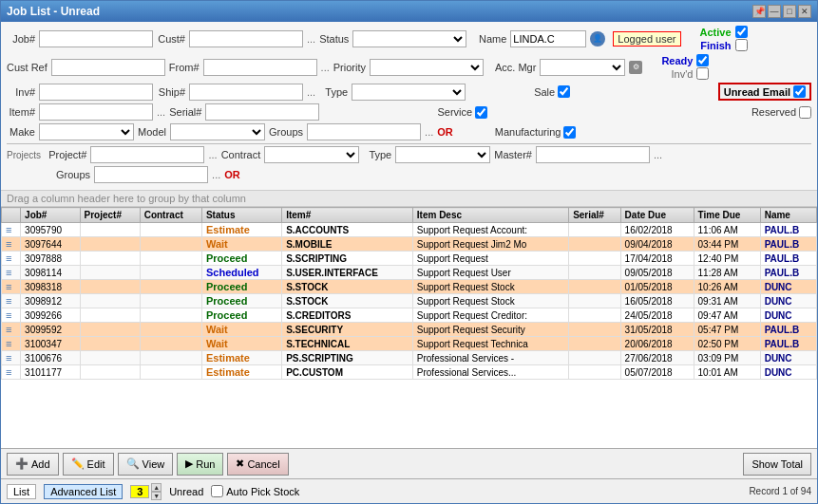 Image resolution: width=818 pixels, height=504 pixels. What do you see at coordinates (50, 315) in the screenshot?
I see `row-job: 3099266` at bounding box center [50, 315].